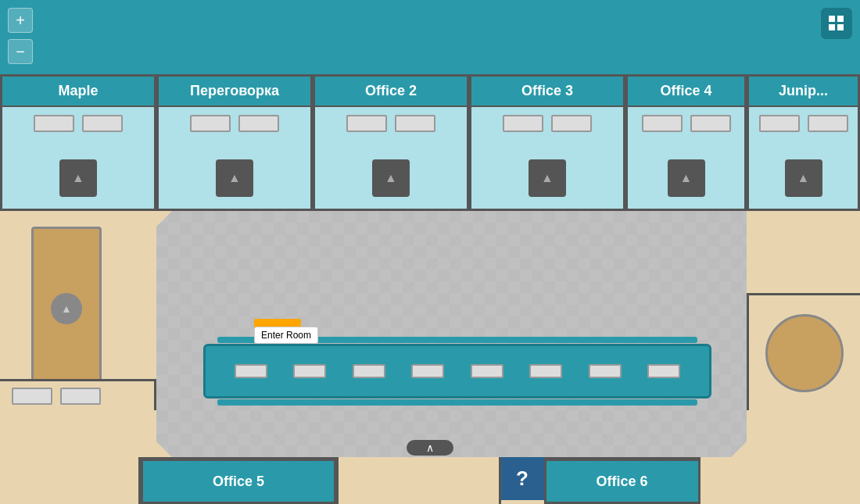  What do you see at coordinates (391, 123) in the screenshot?
I see `office2-monitors` at bounding box center [391, 123].